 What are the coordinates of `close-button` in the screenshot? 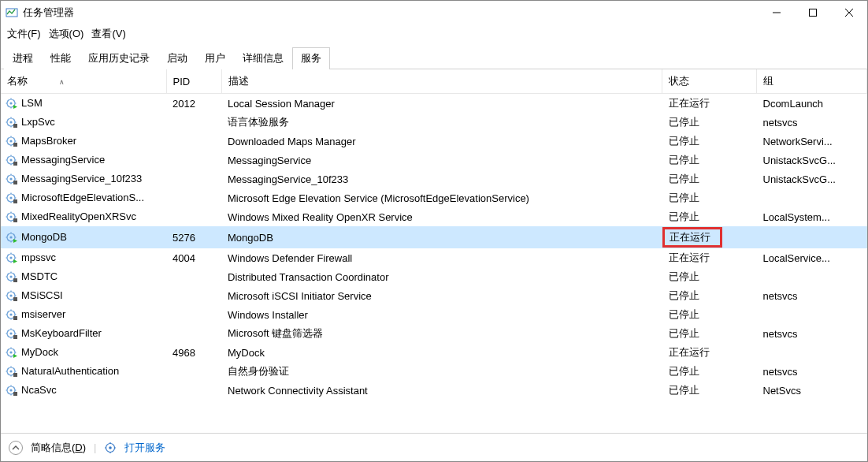 It's located at (849, 13).